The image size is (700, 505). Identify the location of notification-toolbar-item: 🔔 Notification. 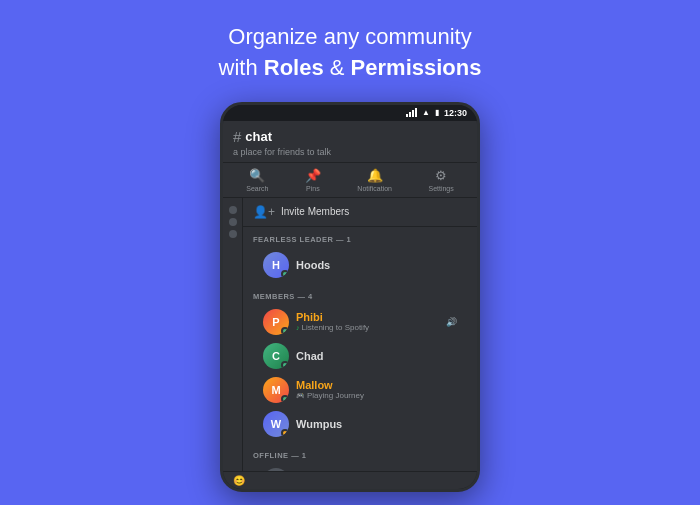
(374, 180).